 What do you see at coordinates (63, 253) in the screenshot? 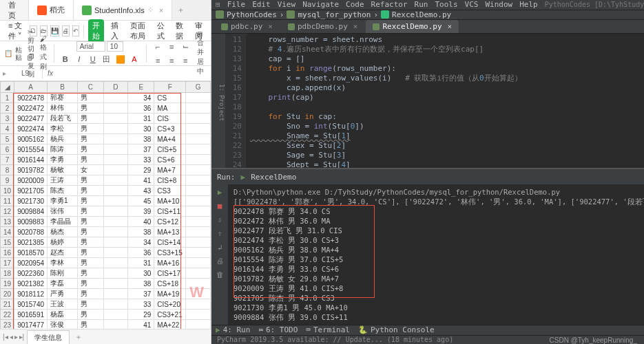
I see `cell: 赵杰` at bounding box center [63, 253].